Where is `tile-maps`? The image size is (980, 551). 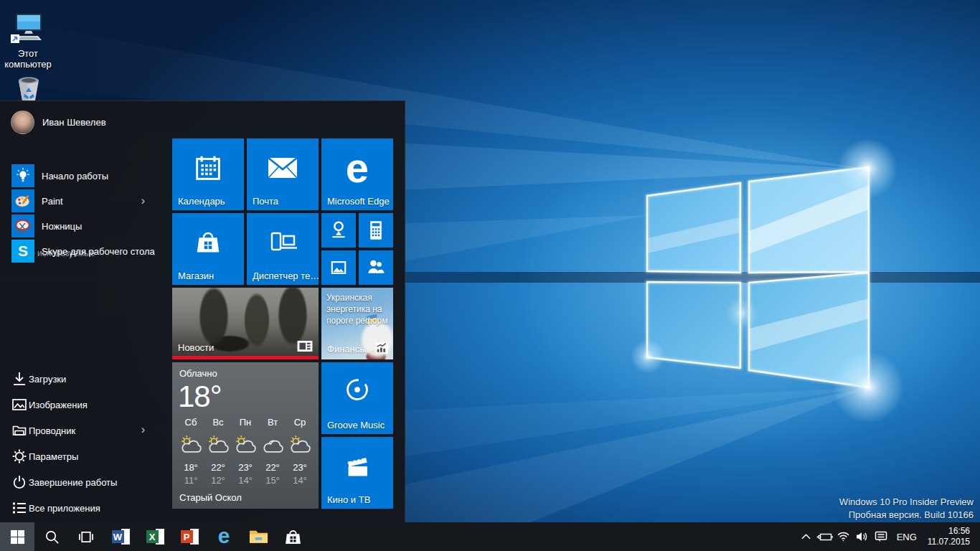 tile-maps is located at coordinates (339, 230).